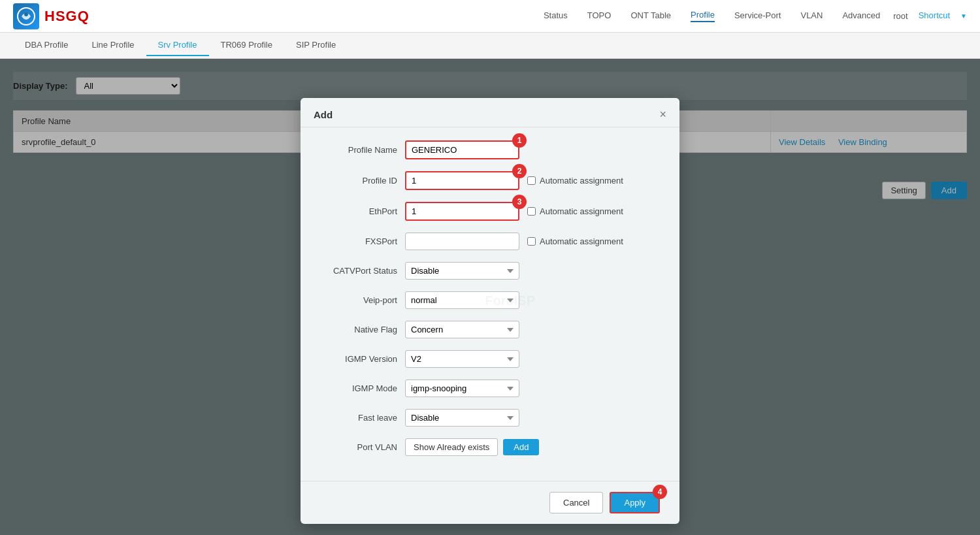 The width and height of the screenshot is (980, 535). What do you see at coordinates (363, 180) in the screenshot?
I see `profile-id-label: Profile ID` at bounding box center [363, 180].